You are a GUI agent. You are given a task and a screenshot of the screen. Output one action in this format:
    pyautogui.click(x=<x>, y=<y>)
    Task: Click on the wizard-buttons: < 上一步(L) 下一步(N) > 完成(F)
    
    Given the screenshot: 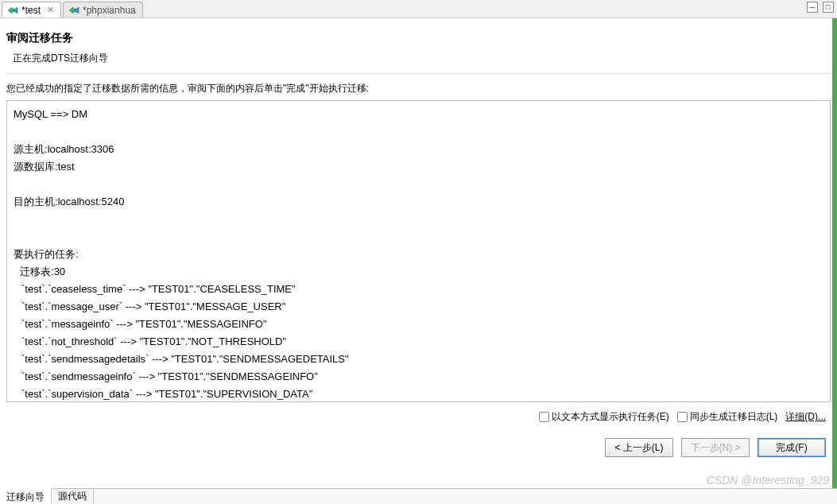 What is the action you would take?
    pyautogui.click(x=418, y=452)
    